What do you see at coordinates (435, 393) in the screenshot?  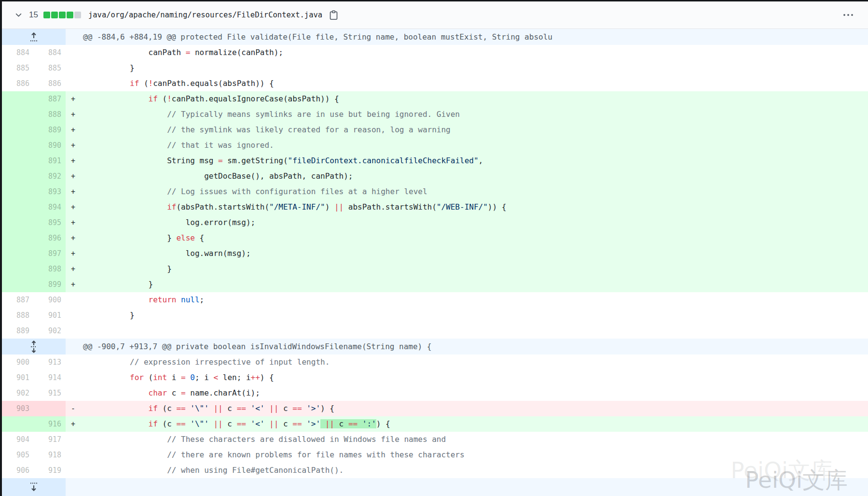 I see `diff-line-915: 902915 char c = name.charAt(i);` at bounding box center [435, 393].